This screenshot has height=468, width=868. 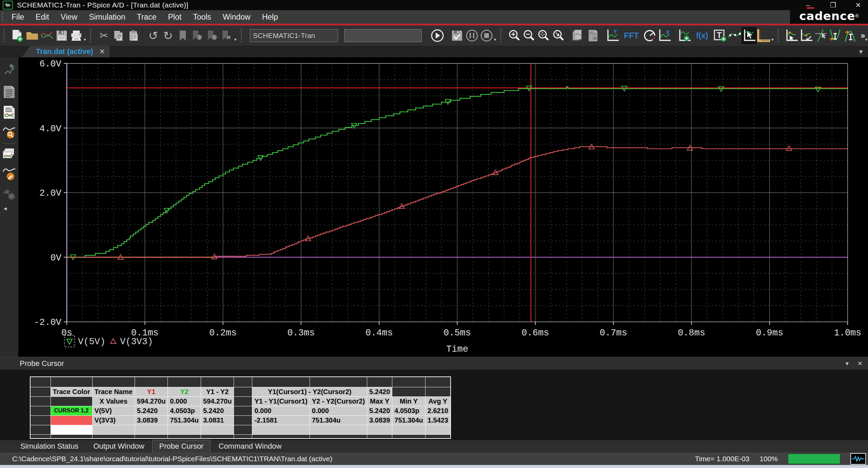 I want to click on cursor-slope-button, so click(x=821, y=36).